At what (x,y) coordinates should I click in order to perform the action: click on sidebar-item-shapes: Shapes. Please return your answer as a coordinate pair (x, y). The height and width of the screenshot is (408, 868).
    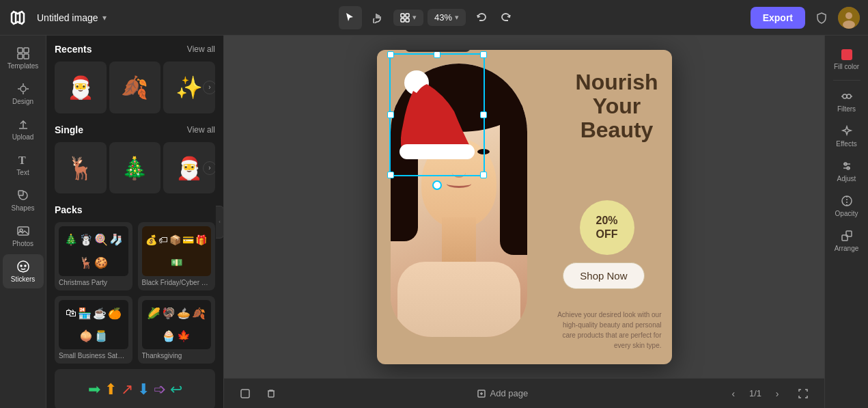
    Looking at the image, I should click on (23, 200).